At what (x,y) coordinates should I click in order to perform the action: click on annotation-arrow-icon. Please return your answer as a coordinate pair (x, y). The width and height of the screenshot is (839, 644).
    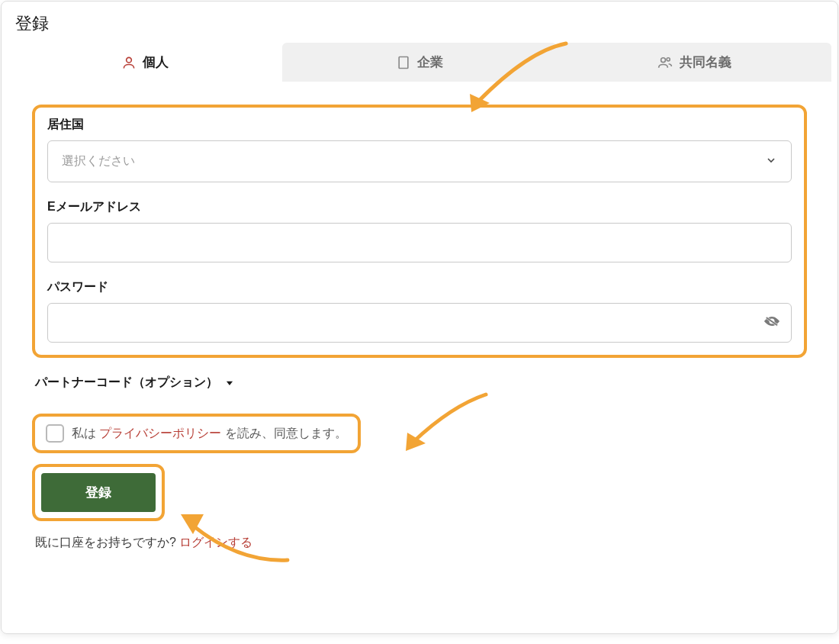
    Looking at the image, I should click on (444, 427).